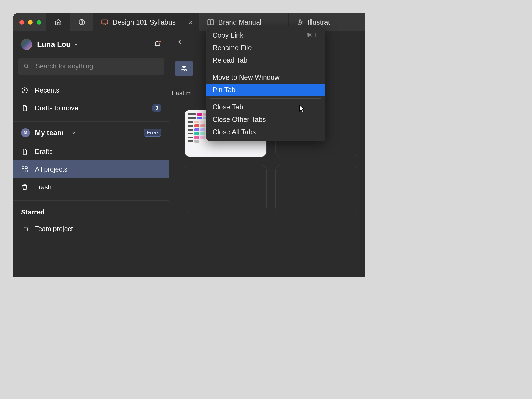  I want to click on tab-label: Design 101 Syllabus, so click(144, 22).